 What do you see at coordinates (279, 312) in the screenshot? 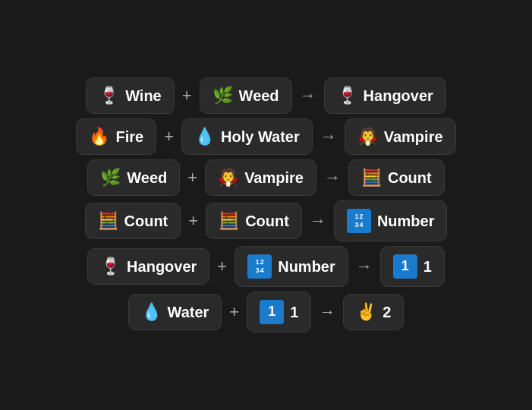
I see `item-one2: 1 1` at bounding box center [279, 312].